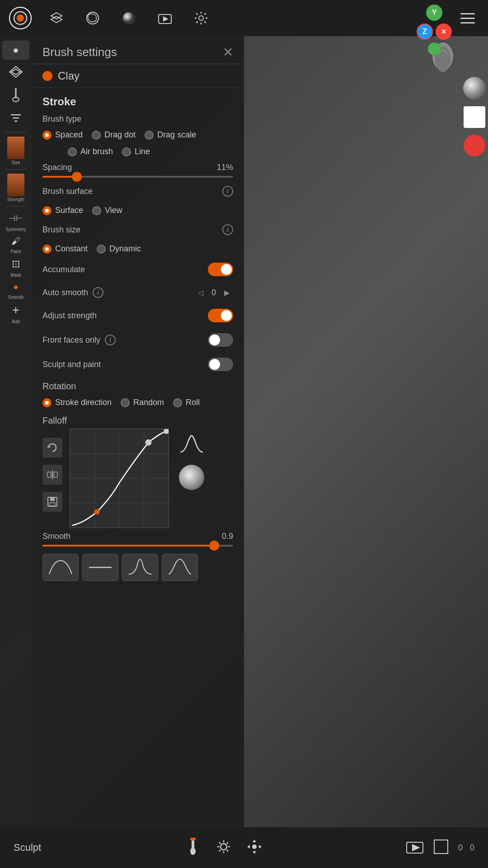 This screenshot has width=488, height=868. What do you see at coordinates (192, 477) in the screenshot?
I see `falloff-preview-ball` at bounding box center [192, 477].